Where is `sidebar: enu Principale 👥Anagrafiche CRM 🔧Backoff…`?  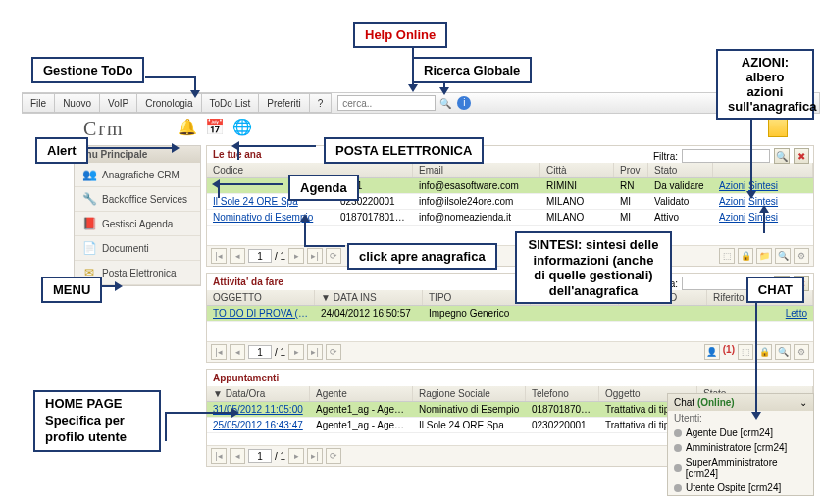
sidebar: enu Principale 👥Anagrafiche CRM 🔧Backoff… is located at coordinates (137, 216).